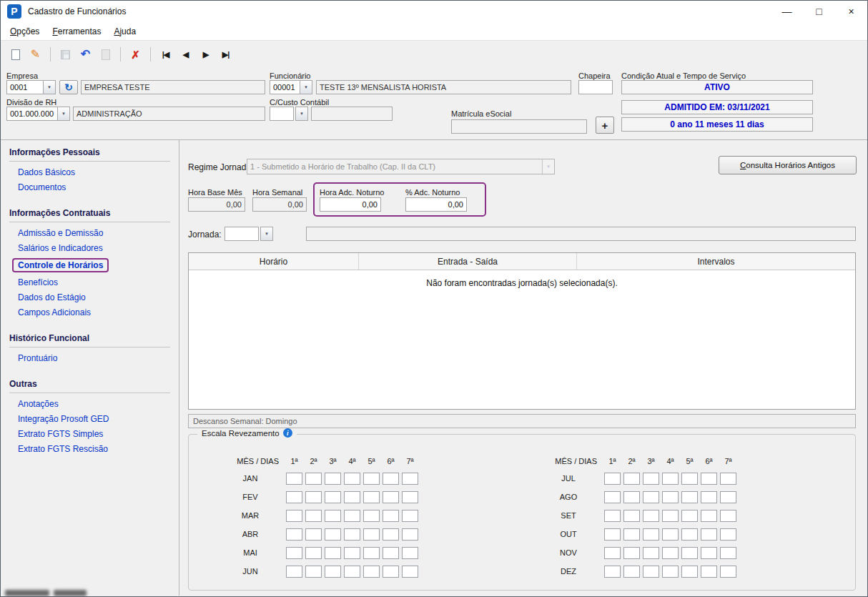 The width and height of the screenshot is (868, 597). What do you see at coordinates (94, 187) in the screenshot?
I see `sidebar-item-documentos: Documentos` at bounding box center [94, 187].